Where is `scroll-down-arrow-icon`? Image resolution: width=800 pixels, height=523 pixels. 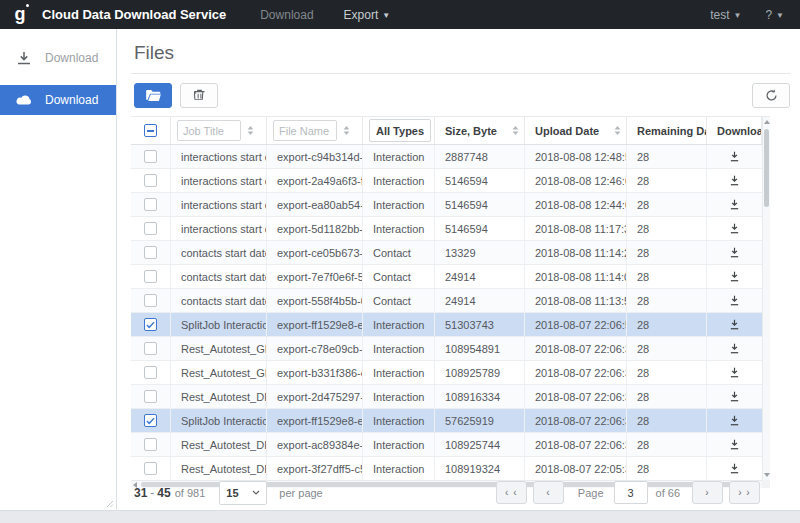 scroll-down-arrow-icon is located at coordinates (767, 475).